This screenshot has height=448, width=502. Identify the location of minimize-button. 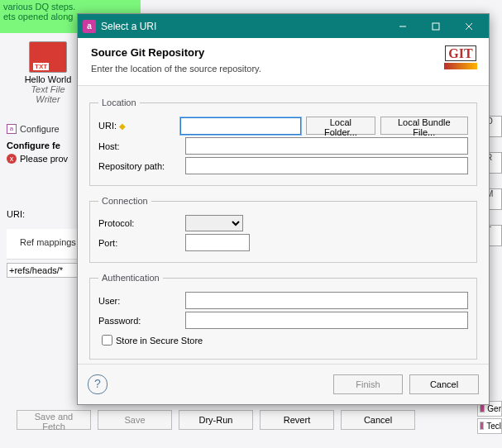
(403, 26).